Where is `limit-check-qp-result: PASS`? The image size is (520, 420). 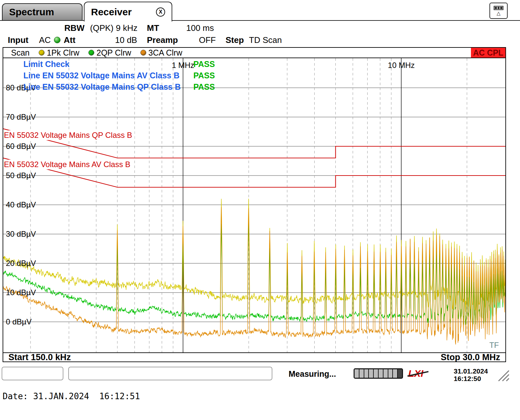
limit-check-qp-result: PASS is located at coordinates (204, 87).